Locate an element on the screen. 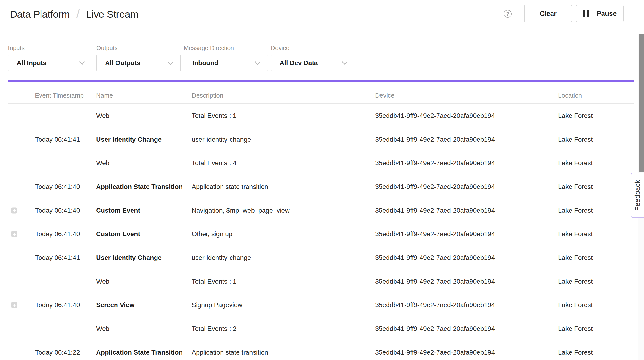 The width and height of the screenshot is (644, 360). cell-timestamp: Today 06:41:22 is located at coordinates (58, 352).